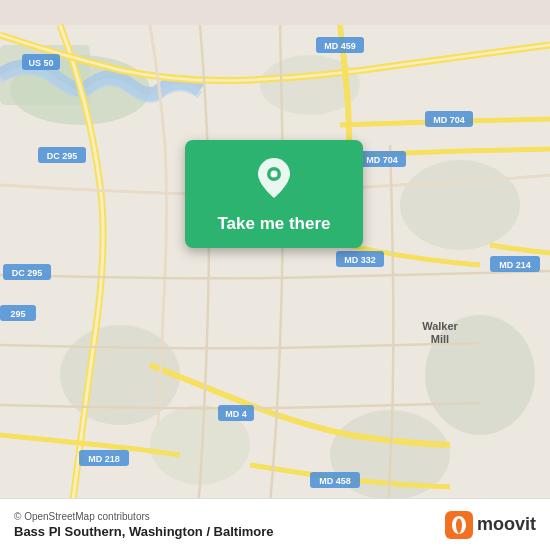  I want to click on svg-text: 295, so click(18, 314).